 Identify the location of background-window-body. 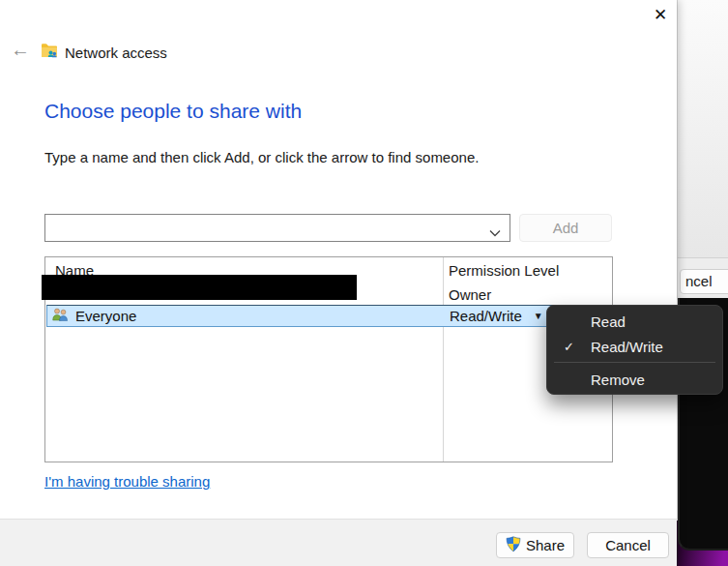
(702, 129).